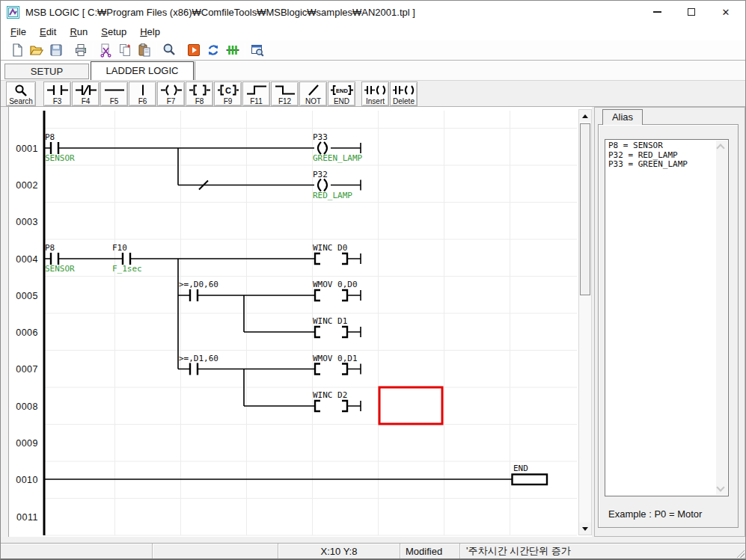 The width and height of the screenshot is (746, 560). Describe the element at coordinates (27, 259) in the screenshot. I see `rung-number: 0004` at that location.